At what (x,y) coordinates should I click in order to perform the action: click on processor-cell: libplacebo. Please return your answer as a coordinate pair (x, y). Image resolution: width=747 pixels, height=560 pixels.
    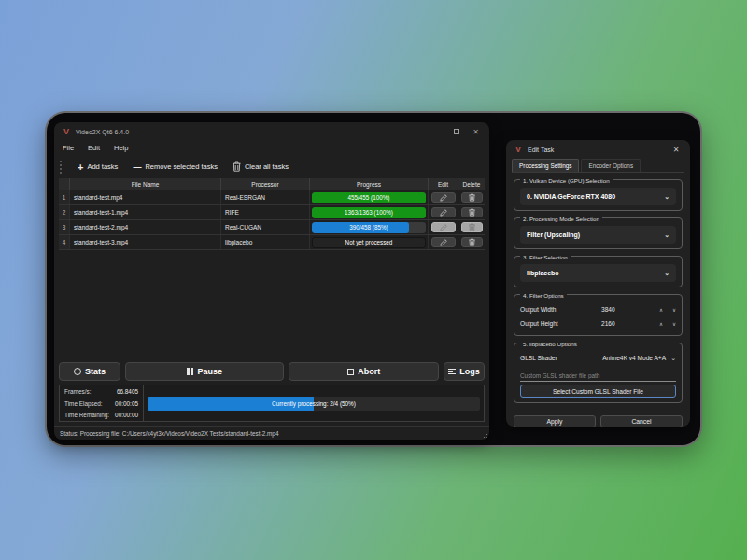
    Looking at the image, I should click on (265, 243).